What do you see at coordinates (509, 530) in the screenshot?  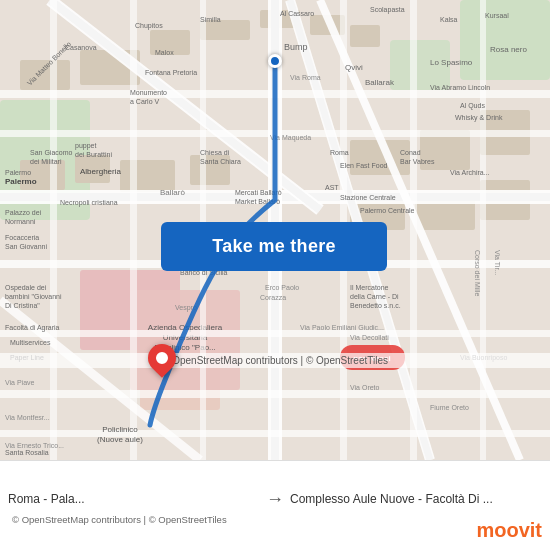 I see `moovit-logo-text: moovit` at bounding box center [509, 530].